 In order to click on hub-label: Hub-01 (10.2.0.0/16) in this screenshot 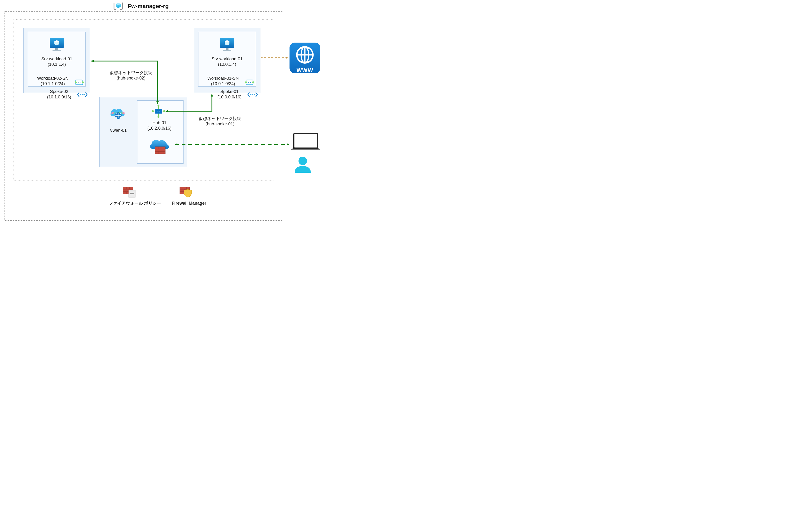, I will do `click(160, 126)`.